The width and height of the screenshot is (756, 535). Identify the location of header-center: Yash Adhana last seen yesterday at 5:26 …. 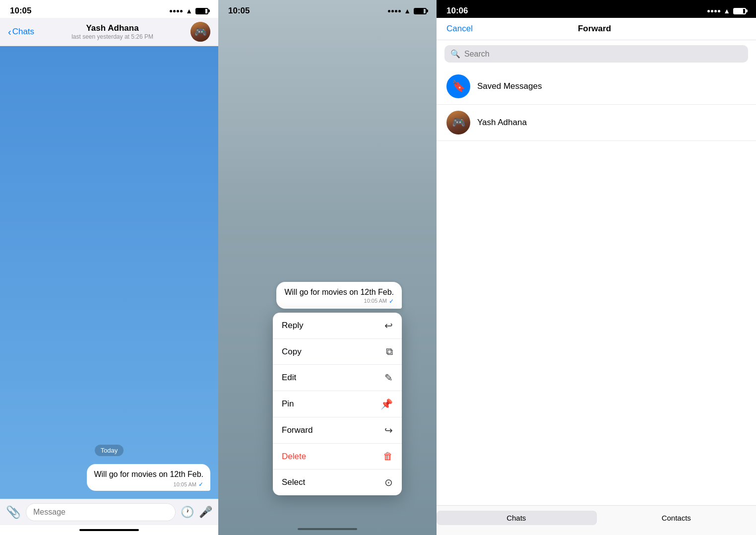
(112, 32).